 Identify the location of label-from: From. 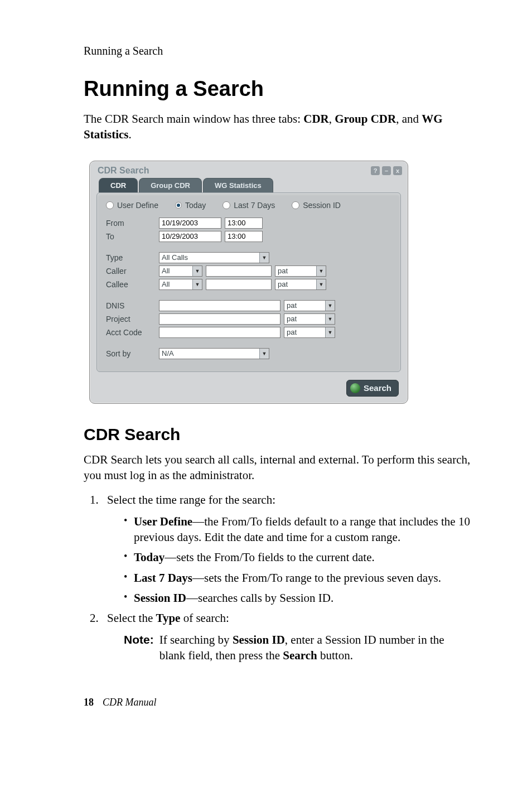
(133, 223).